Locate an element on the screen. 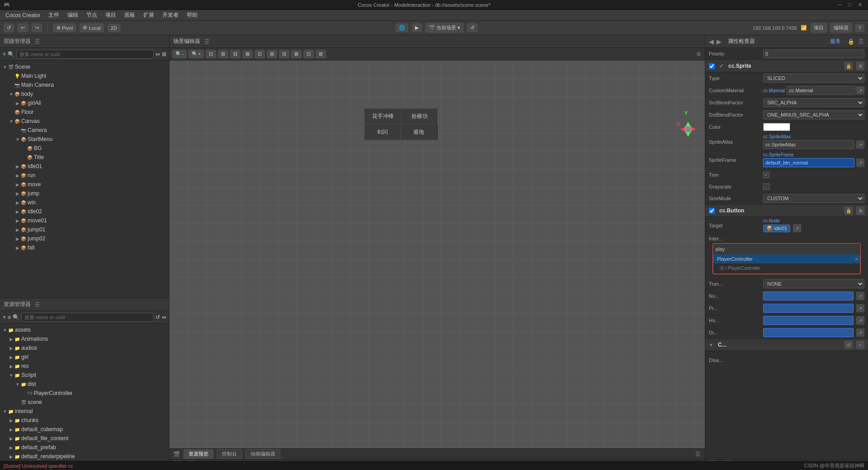 Image resolution: width=868 pixels, height=470 pixels. pivot-btn: ⊕ Pivot is located at coordinates (65, 28).